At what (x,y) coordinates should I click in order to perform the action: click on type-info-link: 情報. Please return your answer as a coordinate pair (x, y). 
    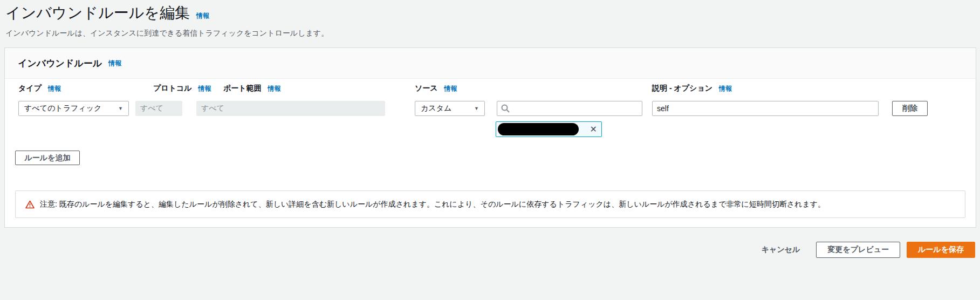
    Looking at the image, I should click on (54, 88).